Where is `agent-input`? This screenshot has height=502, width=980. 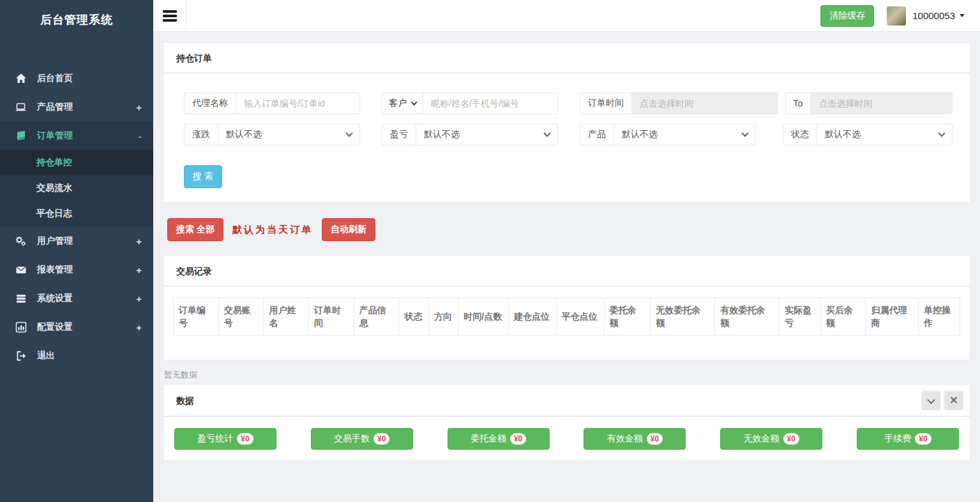
agent-input is located at coordinates (298, 103).